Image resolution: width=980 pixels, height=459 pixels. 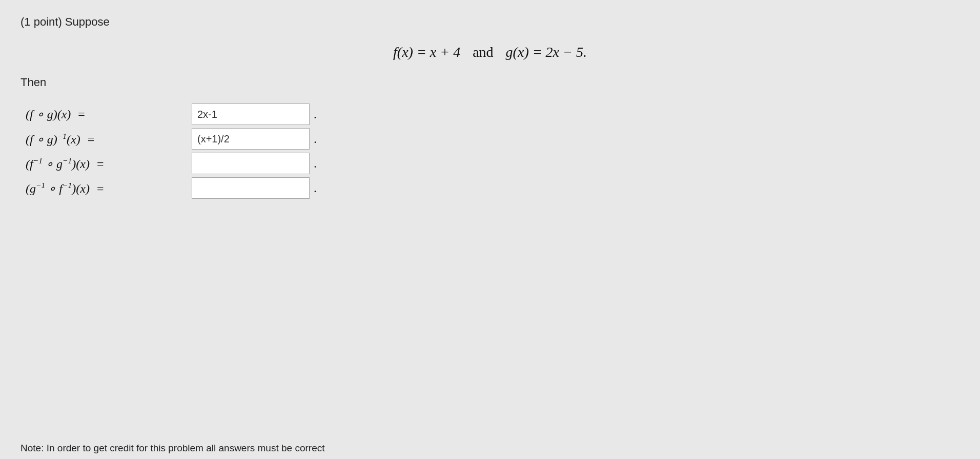 I want to click on equation-row-1: (f ∘ g)(x) = ., so click(x=493, y=114).